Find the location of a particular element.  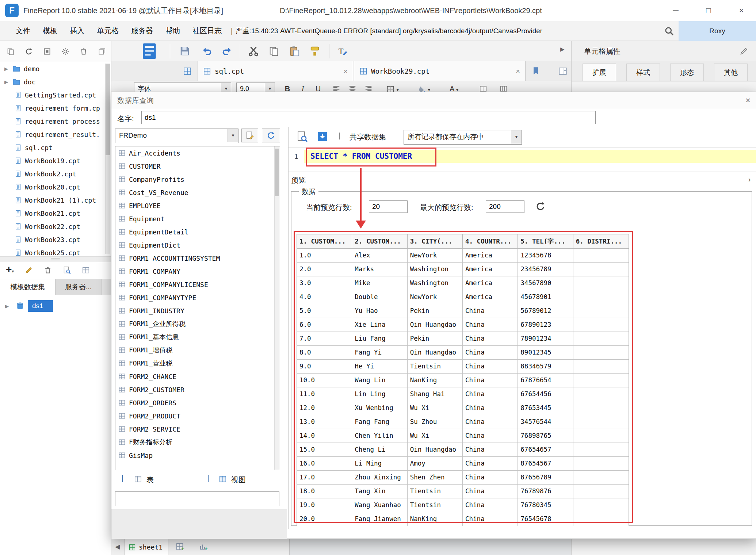

edit-connection-button is located at coordinates (250, 135).